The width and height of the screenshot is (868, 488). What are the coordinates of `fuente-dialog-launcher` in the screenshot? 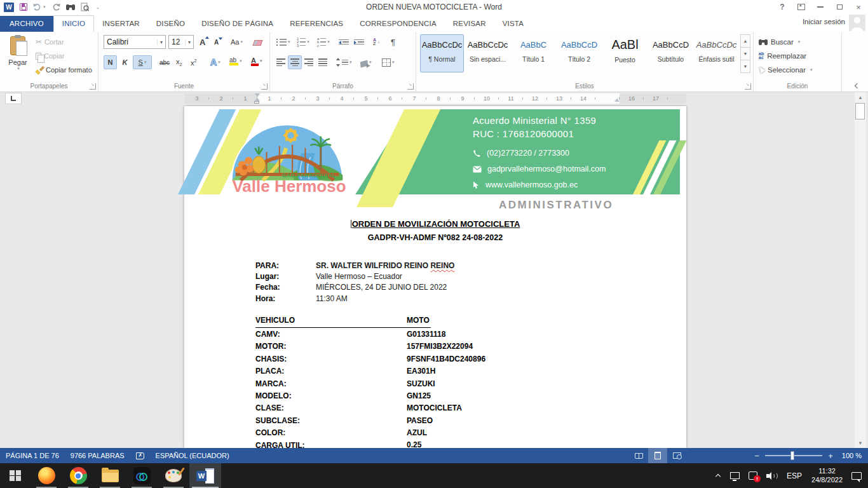 It's located at (264, 86).